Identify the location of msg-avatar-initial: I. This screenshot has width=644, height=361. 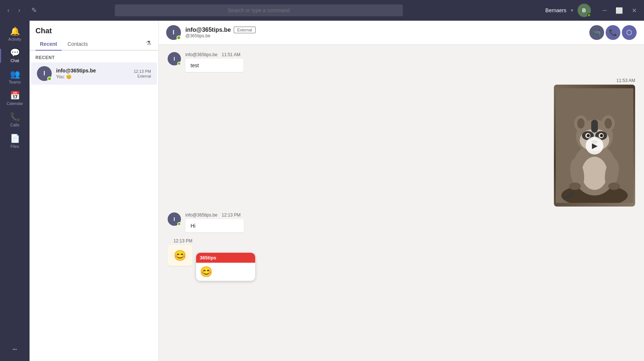
(174, 59).